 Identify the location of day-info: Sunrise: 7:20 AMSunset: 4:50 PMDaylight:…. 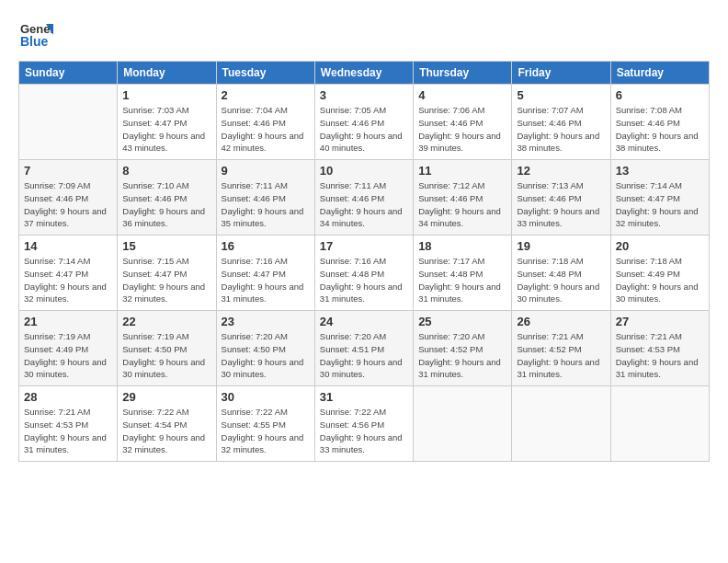
(266, 355).